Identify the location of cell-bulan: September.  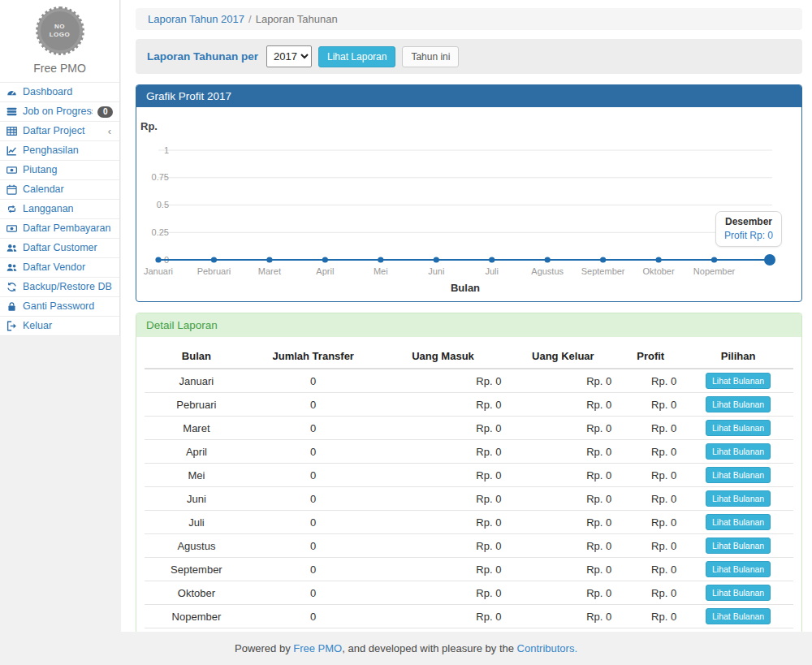
(197, 570).